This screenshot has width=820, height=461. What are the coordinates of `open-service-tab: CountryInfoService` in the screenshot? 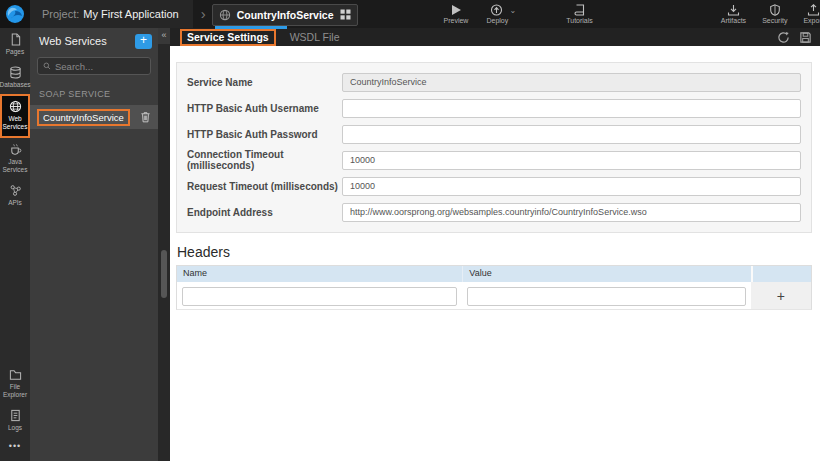 It's located at (285, 15).